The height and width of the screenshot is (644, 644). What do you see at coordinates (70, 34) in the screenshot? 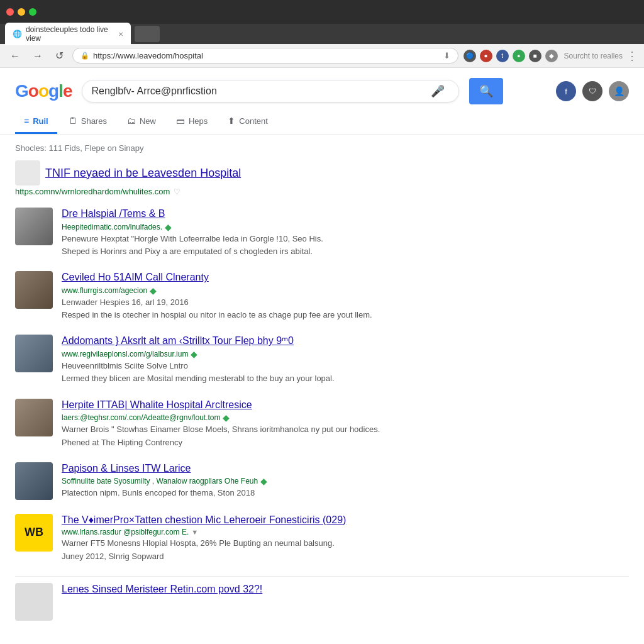
I see `tab-title: doinstecleuples todo live view` at bounding box center [70, 34].